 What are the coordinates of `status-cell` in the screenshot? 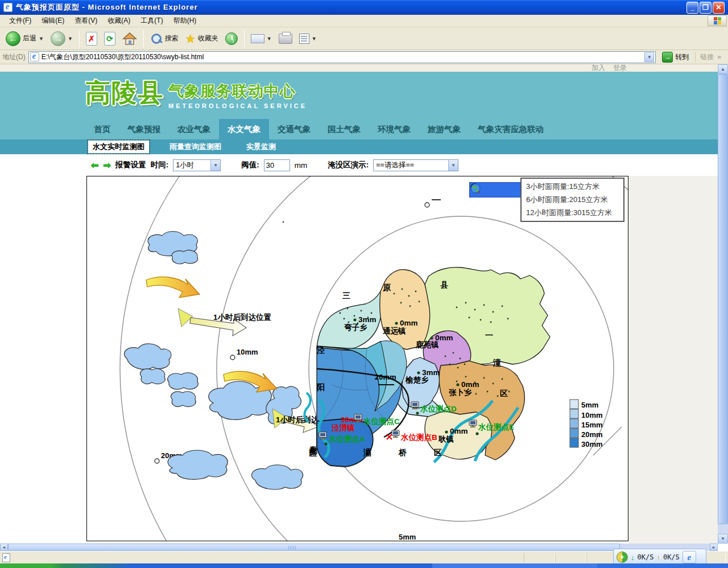 It's located at (571, 558).